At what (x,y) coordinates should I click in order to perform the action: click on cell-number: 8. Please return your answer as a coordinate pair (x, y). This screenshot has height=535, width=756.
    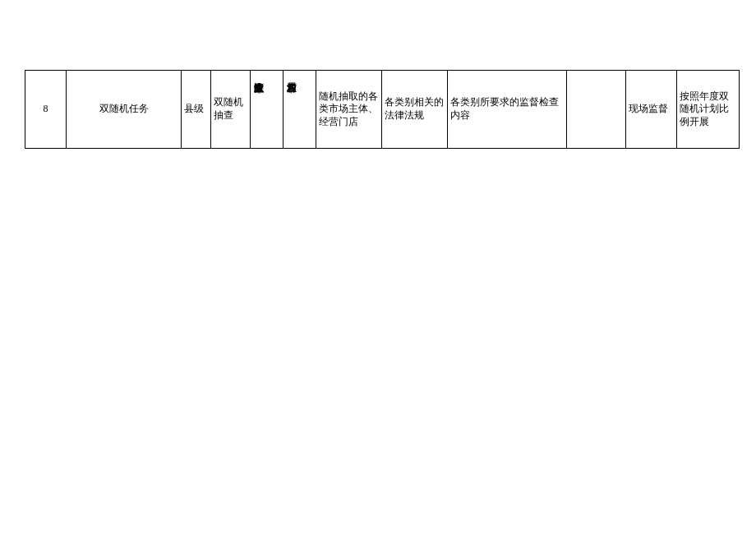
    Looking at the image, I should click on (46, 110).